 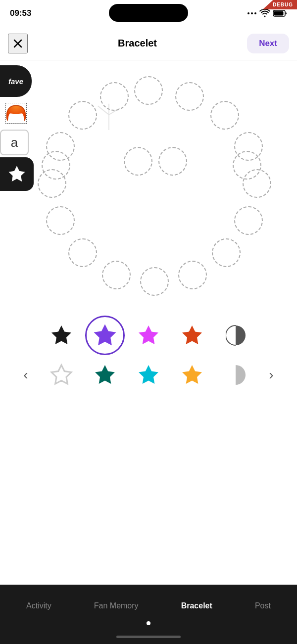 What do you see at coordinates (17, 174) in the screenshot?
I see `tool-star-button` at bounding box center [17, 174].